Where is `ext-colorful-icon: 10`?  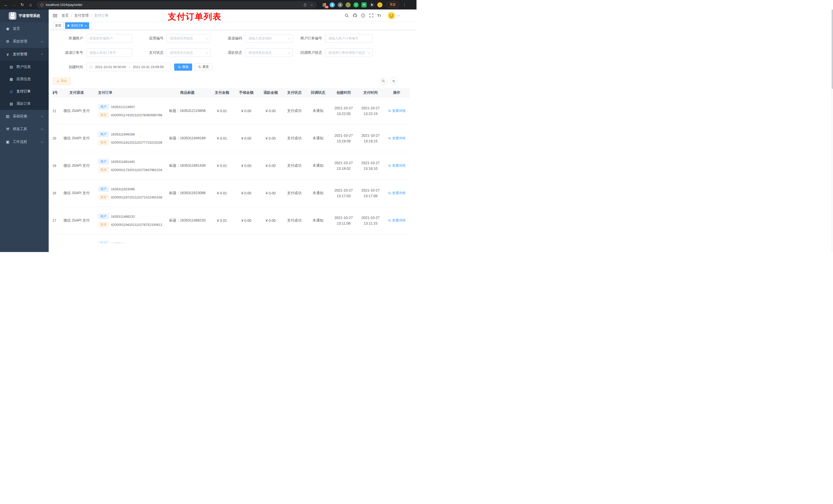 ext-colorful-icon: 10 is located at coordinates (325, 5).